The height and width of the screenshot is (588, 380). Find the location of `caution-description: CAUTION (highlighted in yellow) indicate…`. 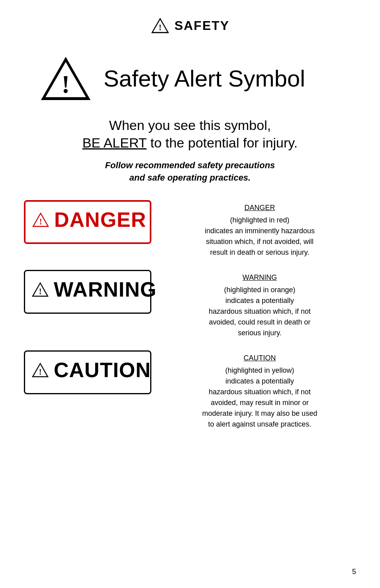

caution-description: CAUTION (highlighted in yellow) indicate… is located at coordinates (260, 390).